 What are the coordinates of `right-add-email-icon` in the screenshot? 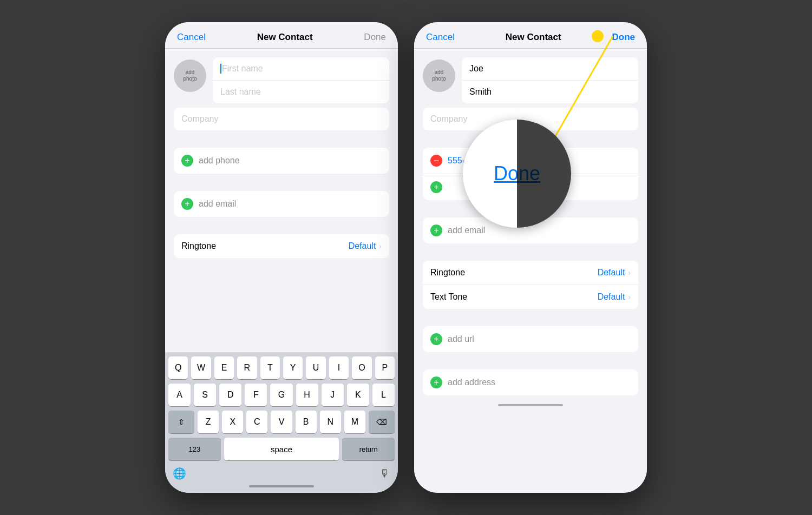 It's located at (436, 230).